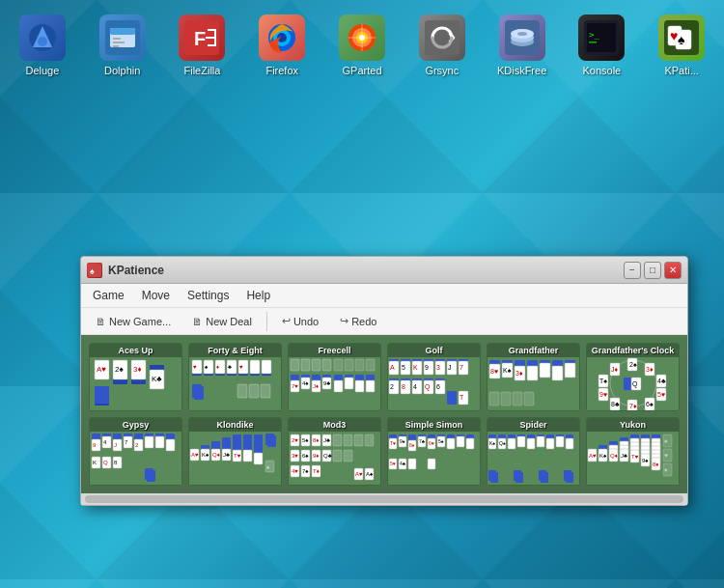  I want to click on desktop-icon-filezilla: F FileZilla, so click(203, 46).